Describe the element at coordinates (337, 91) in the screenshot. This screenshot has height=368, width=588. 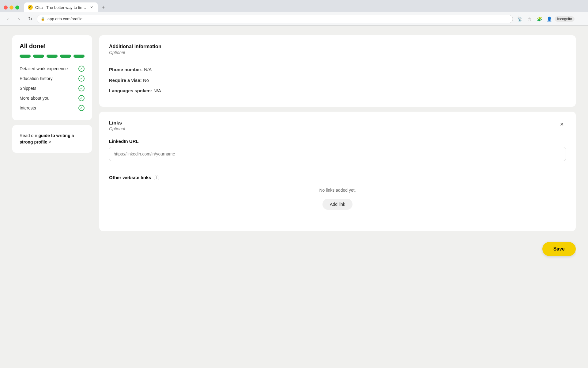
I see `languages-row: Languages spoken: N/A` at that location.